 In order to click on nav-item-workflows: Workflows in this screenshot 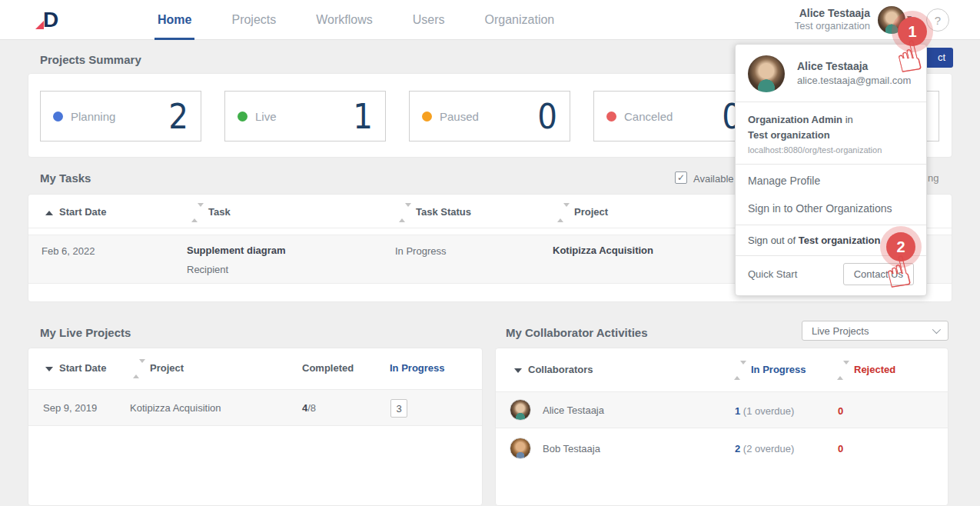, I will do `click(344, 20)`.